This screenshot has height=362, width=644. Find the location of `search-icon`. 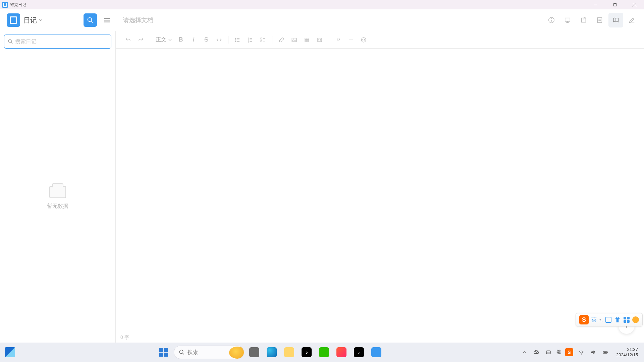

search-icon is located at coordinates (182, 352).